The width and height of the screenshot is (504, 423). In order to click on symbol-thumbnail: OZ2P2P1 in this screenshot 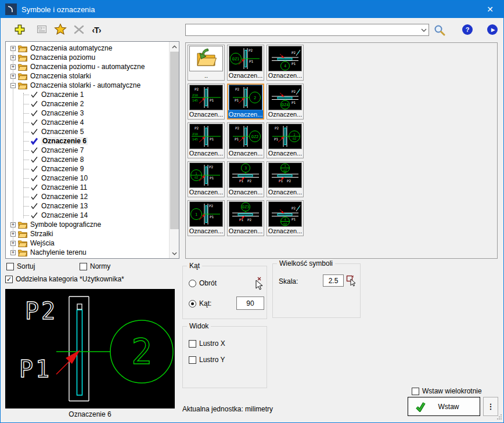, I will do `click(246, 136)`.